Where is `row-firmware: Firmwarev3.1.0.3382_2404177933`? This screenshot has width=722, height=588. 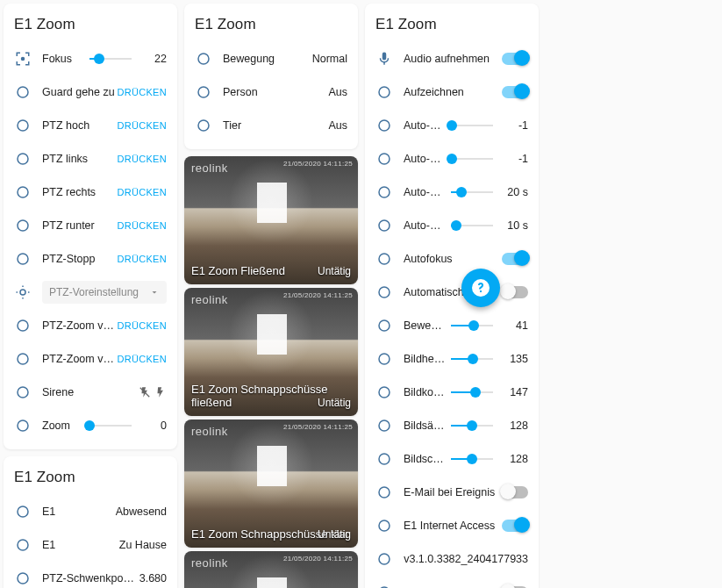 row-firmware: Firmwarev3.1.0.3382_2404177933 is located at coordinates (452, 559).